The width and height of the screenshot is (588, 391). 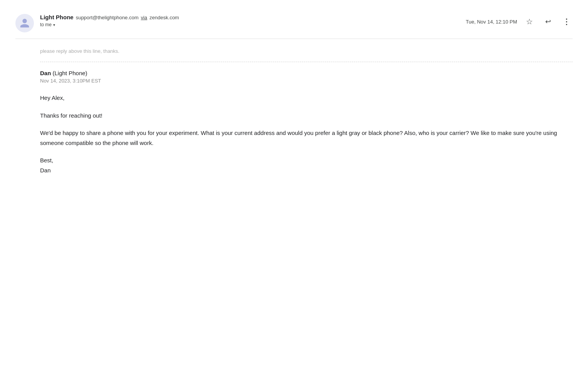 What do you see at coordinates (54, 25) in the screenshot?
I see `chevron-down-icon: ▾` at bounding box center [54, 25].